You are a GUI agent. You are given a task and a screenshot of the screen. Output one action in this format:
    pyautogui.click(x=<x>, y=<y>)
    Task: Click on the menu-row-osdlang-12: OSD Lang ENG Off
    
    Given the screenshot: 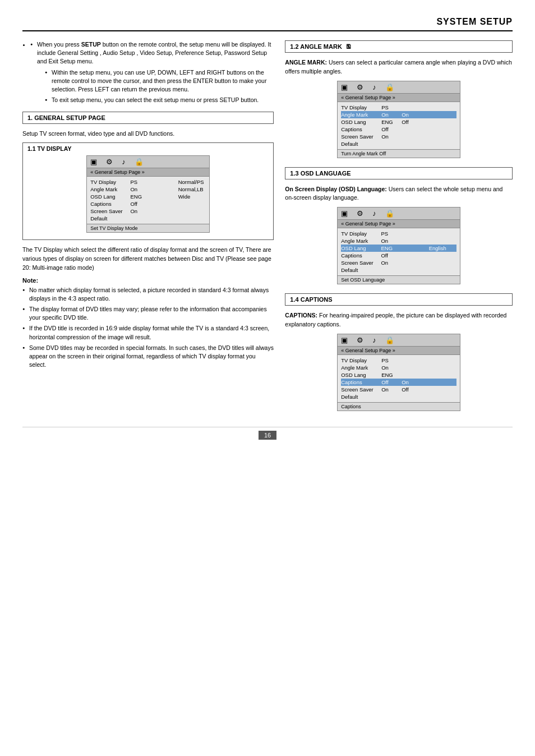 What is the action you would take?
    pyautogui.click(x=399, y=122)
    